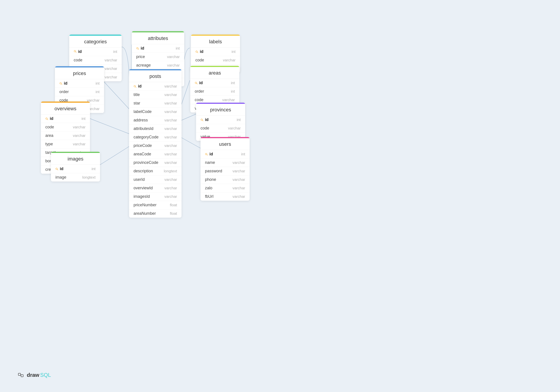 The image size is (560, 392). What do you see at coordinates (158, 48) in the screenshot?
I see `row-attributes-id: id int` at bounding box center [158, 48].